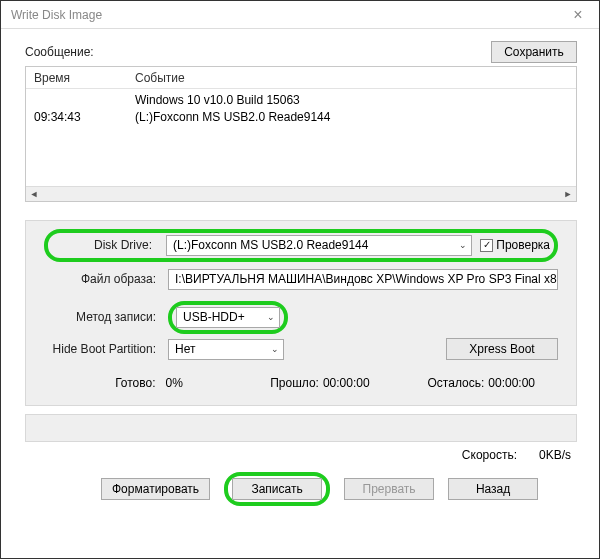 This screenshot has width=600, height=559. Describe the element at coordinates (366, 279) in the screenshot. I see `image-file-value: I:\ВИРТУАЛЬНЯ МАШИНА\Виндовс XP\Windows …` at that location.